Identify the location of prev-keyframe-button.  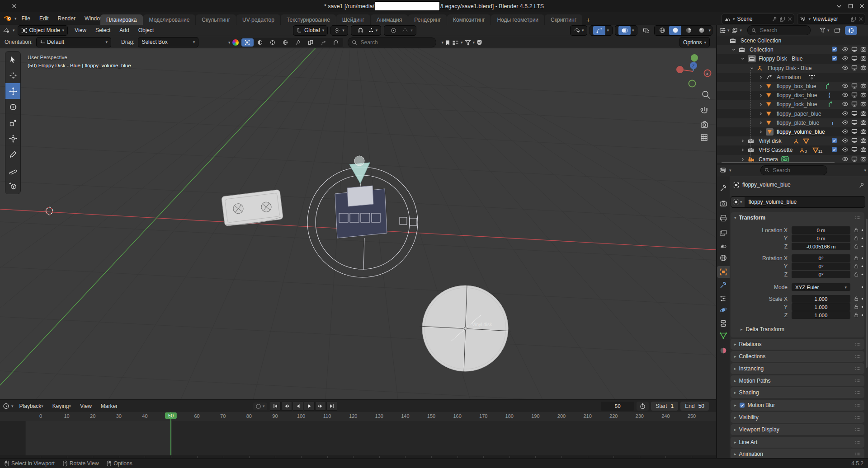
(287, 406).